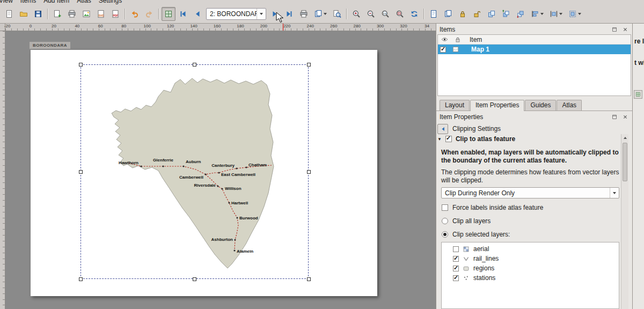  Describe the element at coordinates (322, 2) in the screenshot. I see `menu-bar: ViewItemsAdd ItemAtlasSettings` at that location.